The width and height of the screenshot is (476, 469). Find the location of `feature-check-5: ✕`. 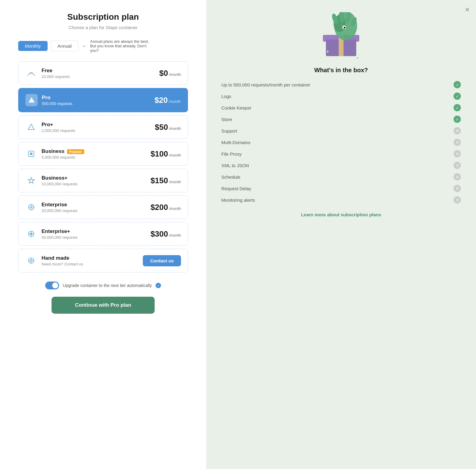

feature-check-5: ✕ is located at coordinates (457, 142).